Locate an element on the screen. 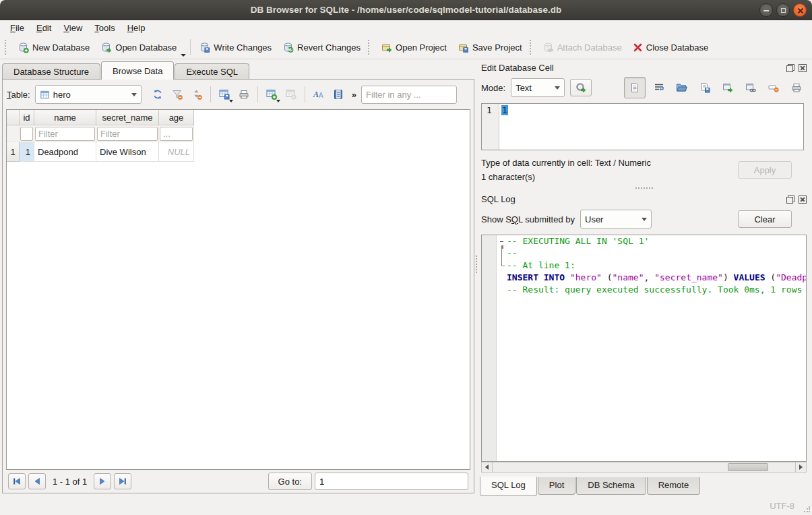 The image size is (812, 515). set-null-button is located at coordinates (774, 88).